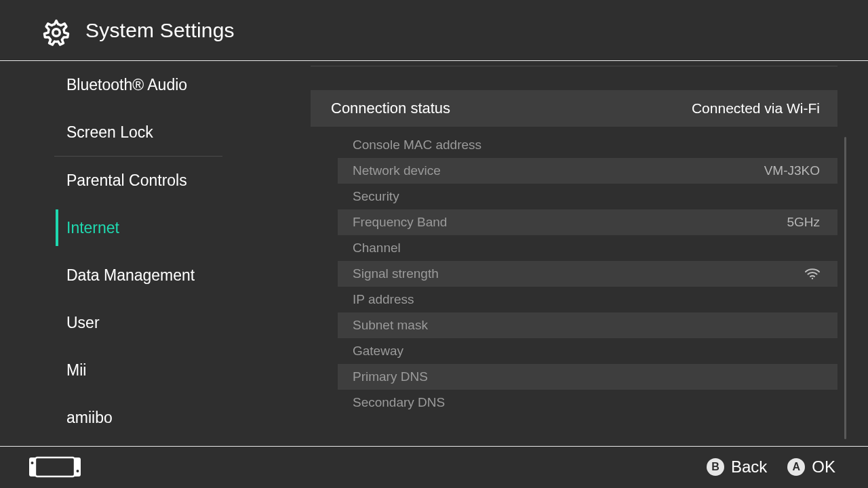 The width and height of the screenshot is (868, 488). I want to click on detail-row-ip-address: IP address, so click(587, 300).